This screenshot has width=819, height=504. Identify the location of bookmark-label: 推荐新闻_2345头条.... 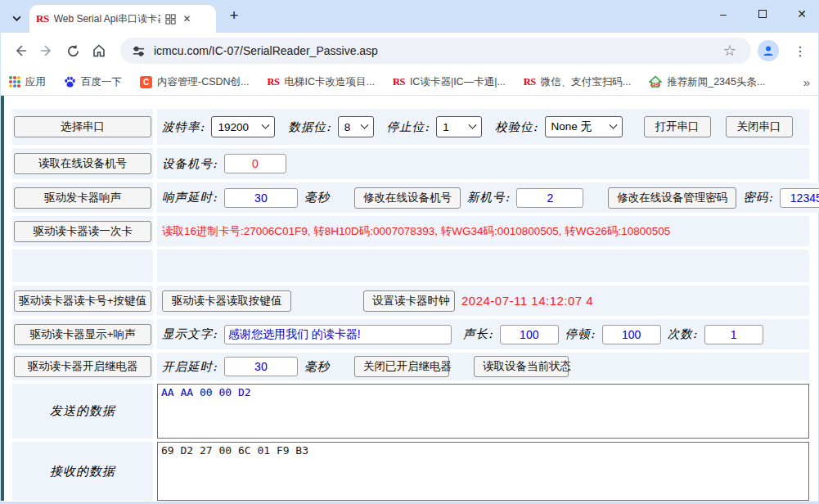
(716, 82).